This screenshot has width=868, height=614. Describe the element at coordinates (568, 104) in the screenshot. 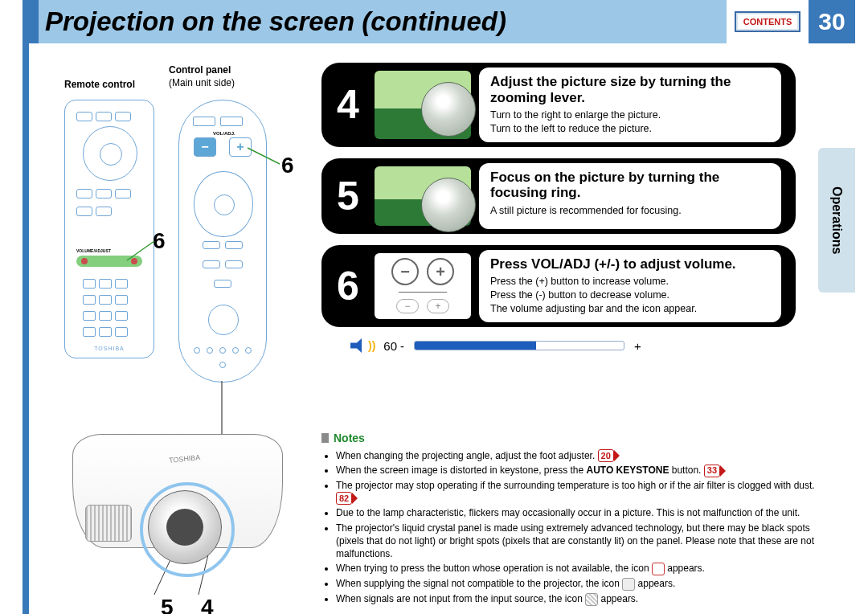

I see `step-4: 4 Adjust the picture size by turning the…` at that location.